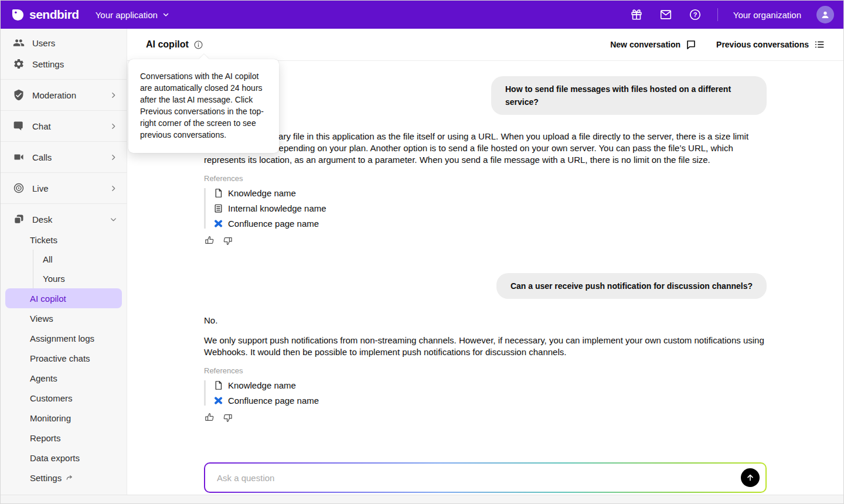  What do you see at coordinates (637, 15) in the screenshot?
I see `whats-new-gift-button` at bounding box center [637, 15].